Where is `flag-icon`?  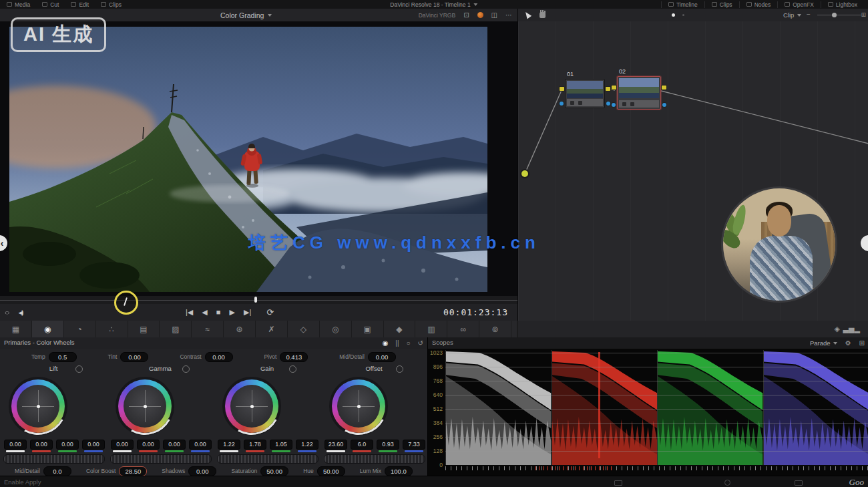
flag-icon is located at coordinates (799, 483).